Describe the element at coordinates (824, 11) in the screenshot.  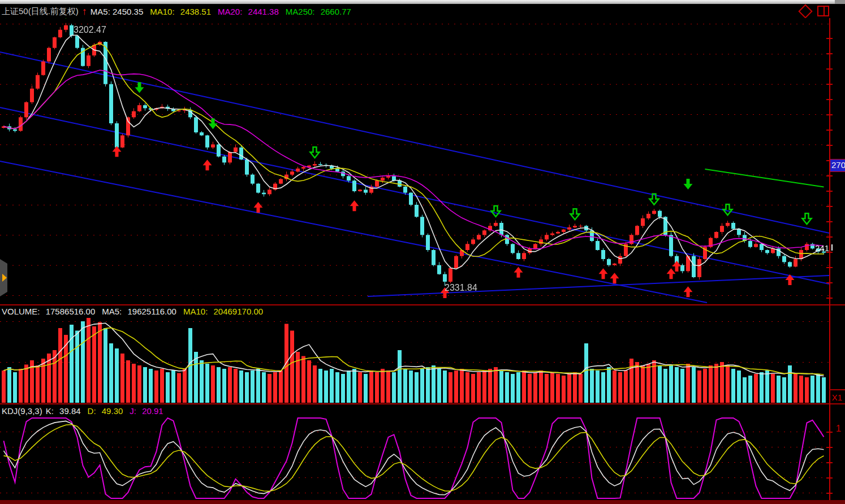
I see `split-window-icon` at that location.